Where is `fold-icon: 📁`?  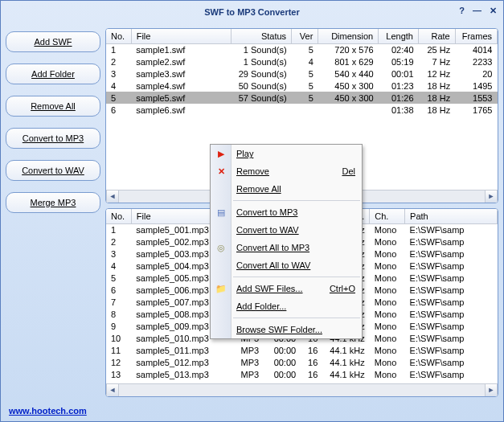 fold-icon: 📁 is located at coordinates (221, 289).